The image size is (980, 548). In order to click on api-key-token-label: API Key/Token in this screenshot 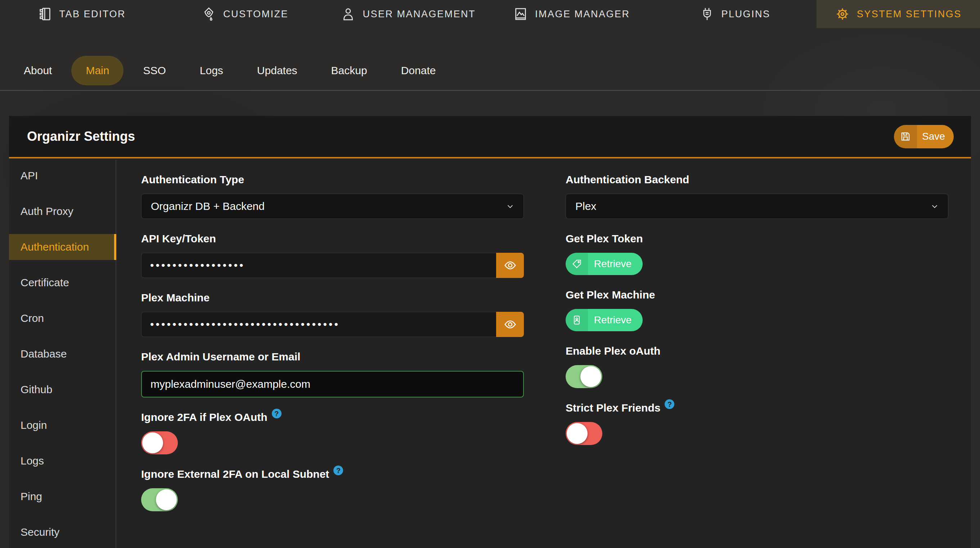, I will do `click(332, 239)`.